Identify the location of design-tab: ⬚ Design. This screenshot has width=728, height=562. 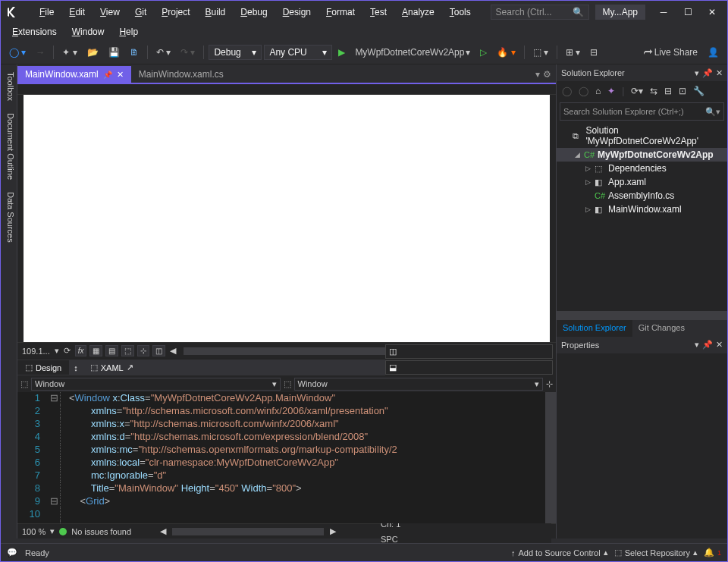
(43, 367).